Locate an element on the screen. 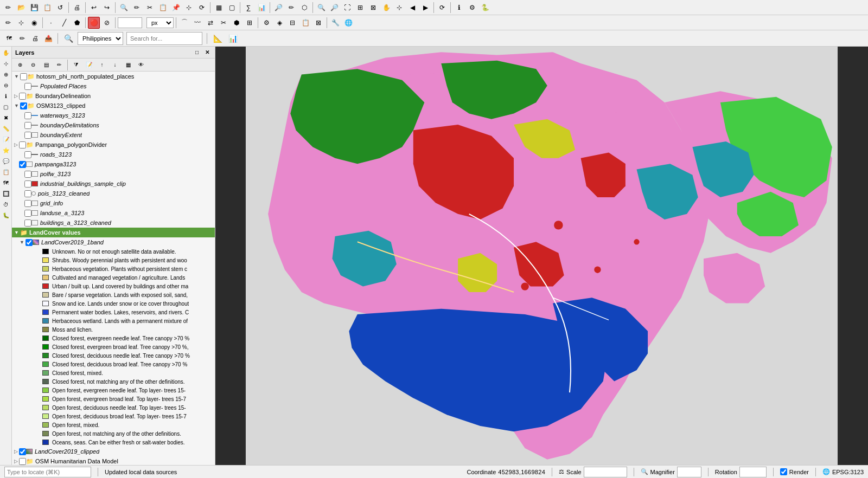 This screenshot has width=868, height=478. history-btn: ⊟ is located at coordinates (292, 23).